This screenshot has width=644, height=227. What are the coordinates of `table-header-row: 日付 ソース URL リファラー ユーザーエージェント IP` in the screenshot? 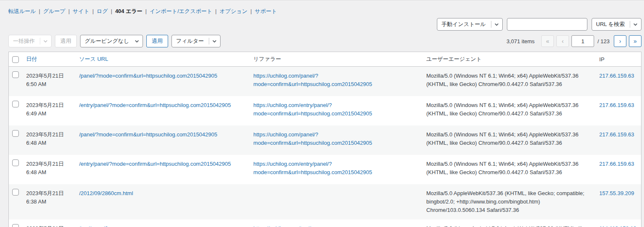 It's located at (325, 60).